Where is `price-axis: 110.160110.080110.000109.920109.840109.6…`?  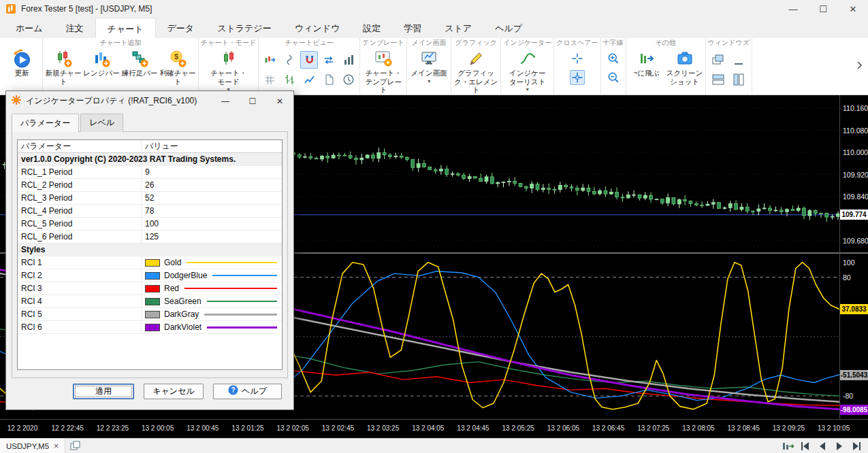 price-axis: 110.160110.080110.000109.920109.840109.6… is located at coordinates (854, 257).